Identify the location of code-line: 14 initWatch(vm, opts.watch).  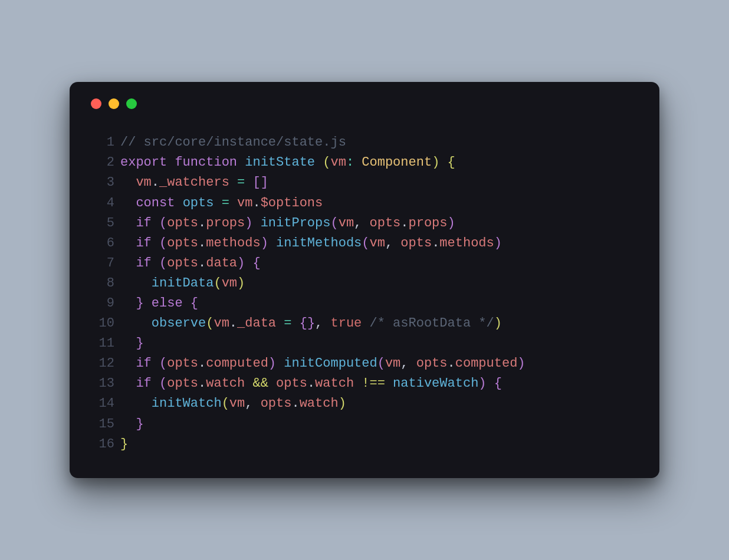
(364, 404).